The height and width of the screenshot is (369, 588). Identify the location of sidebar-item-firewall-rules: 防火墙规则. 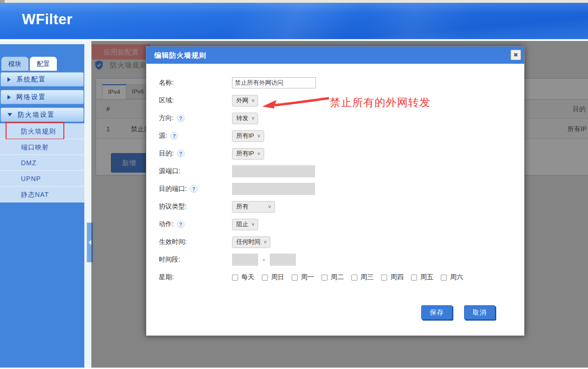
(42, 131).